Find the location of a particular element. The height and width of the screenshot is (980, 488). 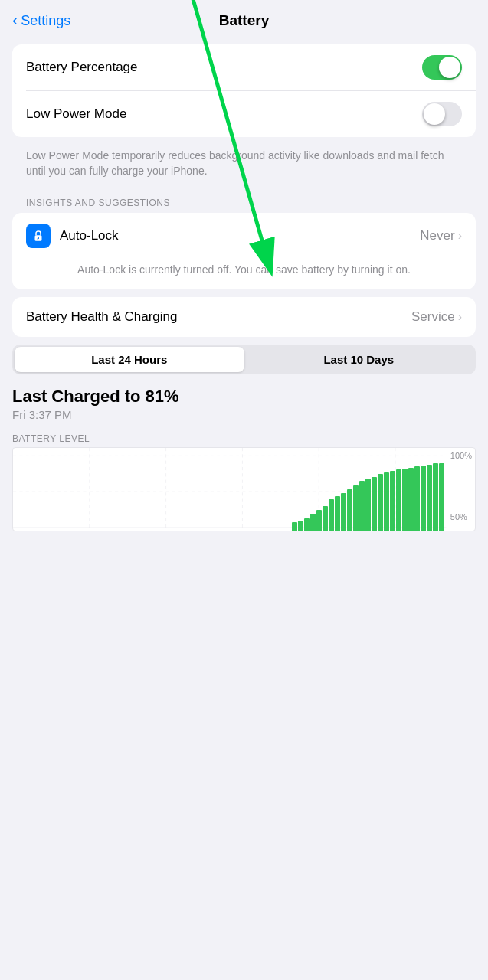

auto-lock-card: I Auto-Lock Never › Auto-Lock is current… is located at coordinates (244, 251).